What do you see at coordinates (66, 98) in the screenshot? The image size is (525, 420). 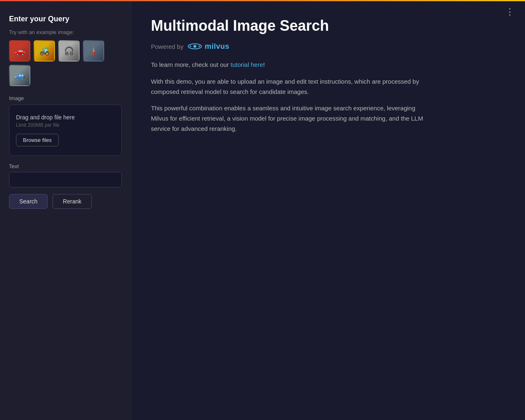 I see `image-section-label: Image` at bounding box center [66, 98].